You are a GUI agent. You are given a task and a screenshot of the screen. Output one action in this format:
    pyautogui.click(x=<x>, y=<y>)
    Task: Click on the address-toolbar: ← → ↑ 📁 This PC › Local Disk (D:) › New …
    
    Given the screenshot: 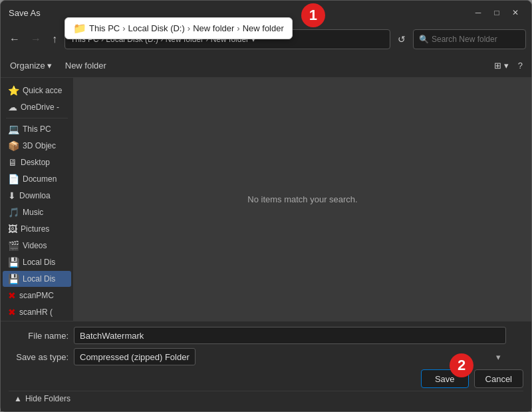 What is the action you would take?
    pyautogui.click(x=266, y=39)
    